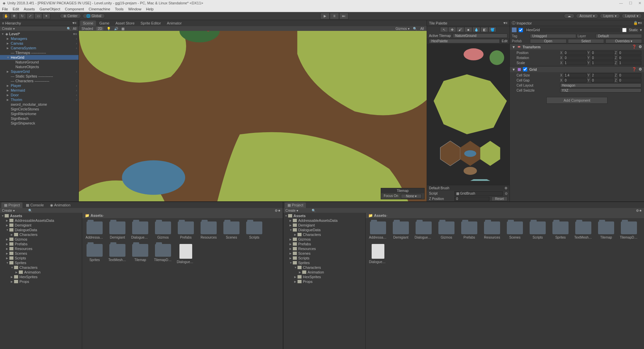 The width and height of the screenshot is (644, 349). I want to click on asset-item: TextMesh P..., so click(583, 230).